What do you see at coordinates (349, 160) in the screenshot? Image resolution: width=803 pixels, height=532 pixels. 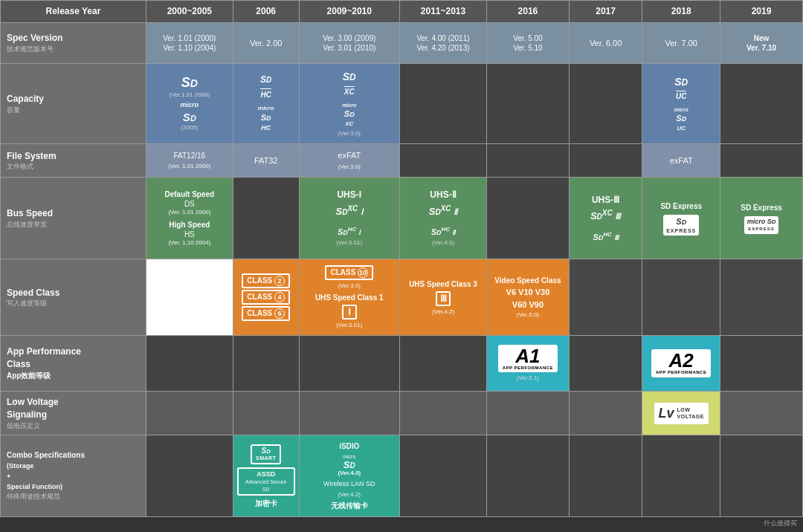 I see `fs-2009: exFAT(Ver.3.0)` at bounding box center [349, 160].